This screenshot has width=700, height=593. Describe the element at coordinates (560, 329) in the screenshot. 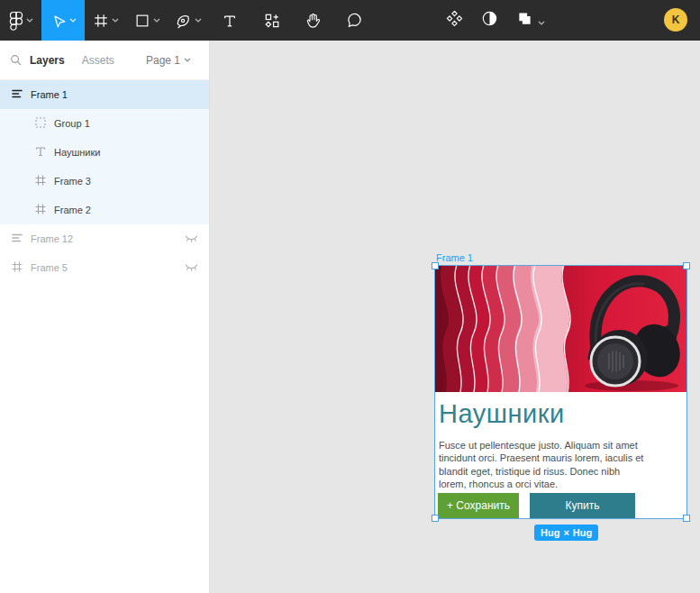

I see `headphones-banner-graphic` at that location.